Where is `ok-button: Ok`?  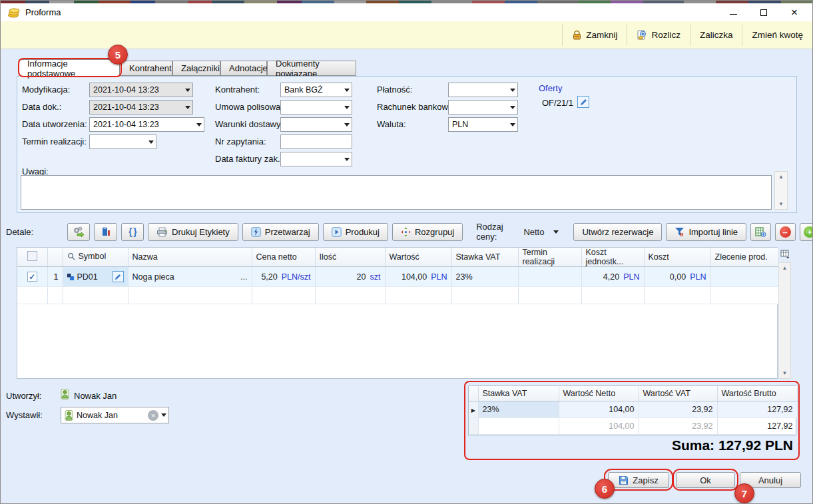 ok-button: Ok is located at coordinates (706, 480).